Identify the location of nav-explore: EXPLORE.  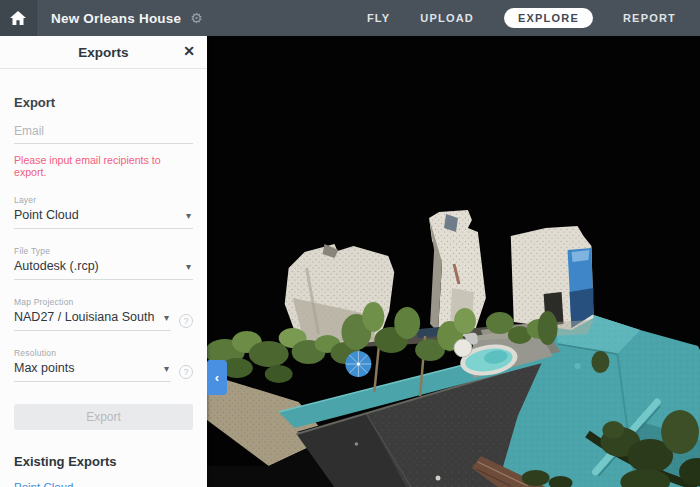
(548, 18).